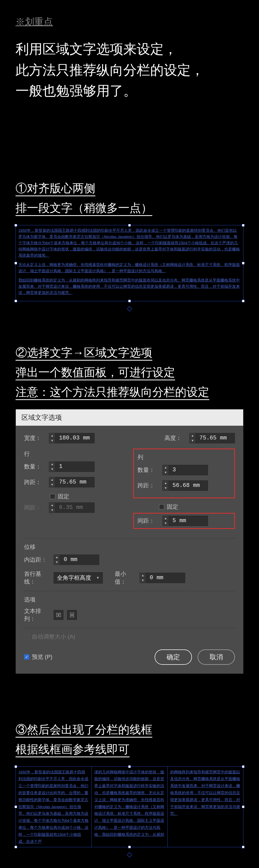 Image resolution: width=259 pixels, height=868 pixels. What do you see at coordinates (75, 466) in the screenshot?
I see `row-count-value: 1` at bounding box center [75, 466].